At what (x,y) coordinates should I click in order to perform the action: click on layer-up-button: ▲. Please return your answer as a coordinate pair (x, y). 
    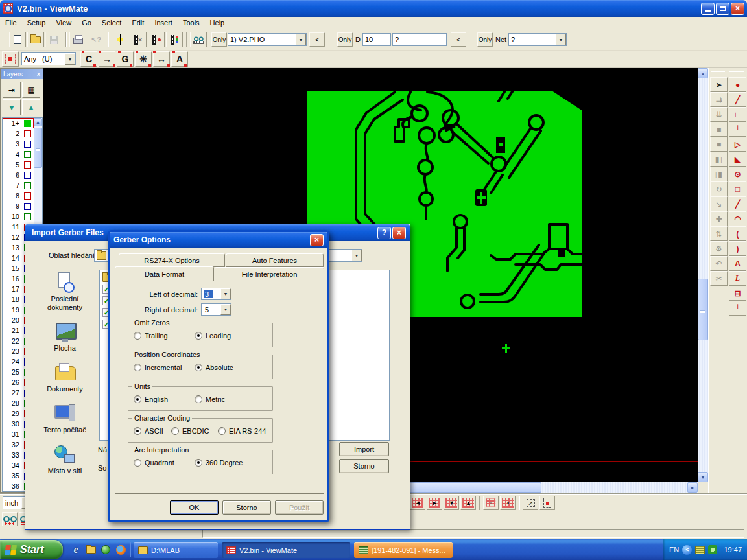
    Looking at the image, I should click on (31, 108).